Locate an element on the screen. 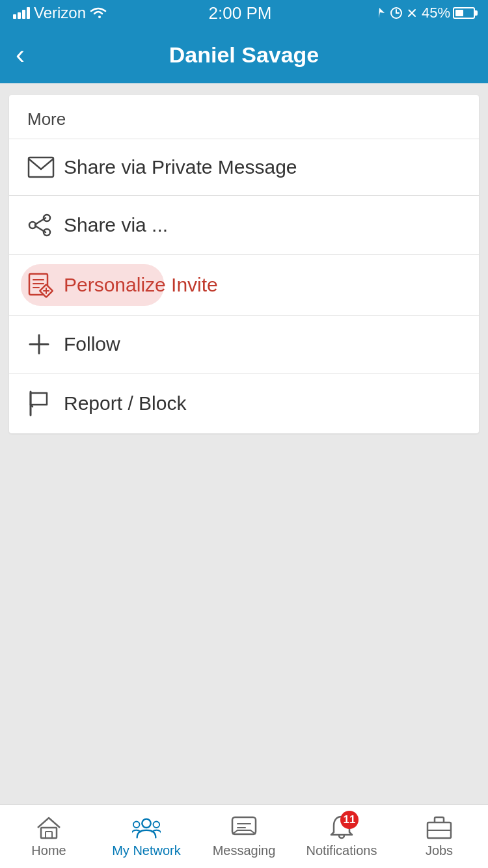 This screenshot has height=868, width=488. home-icon is located at coordinates (49, 828).